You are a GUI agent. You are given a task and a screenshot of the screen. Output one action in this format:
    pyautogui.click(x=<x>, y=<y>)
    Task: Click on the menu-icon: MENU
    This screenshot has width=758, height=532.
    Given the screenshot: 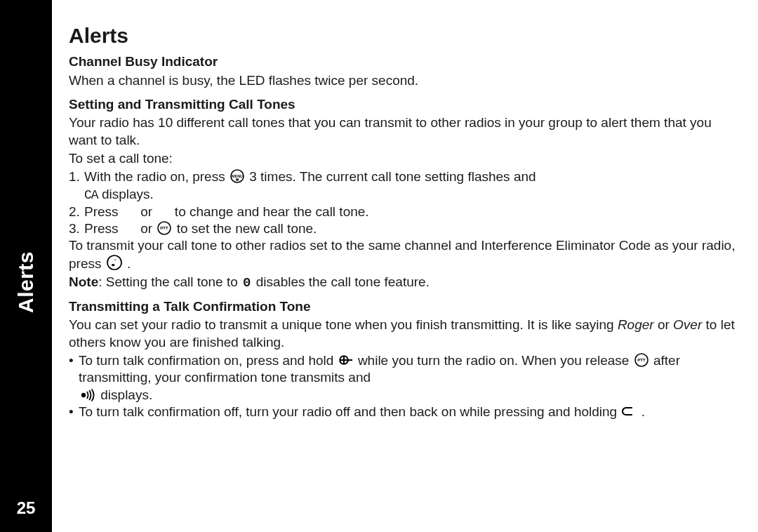 What is the action you would take?
    pyautogui.click(x=237, y=176)
    